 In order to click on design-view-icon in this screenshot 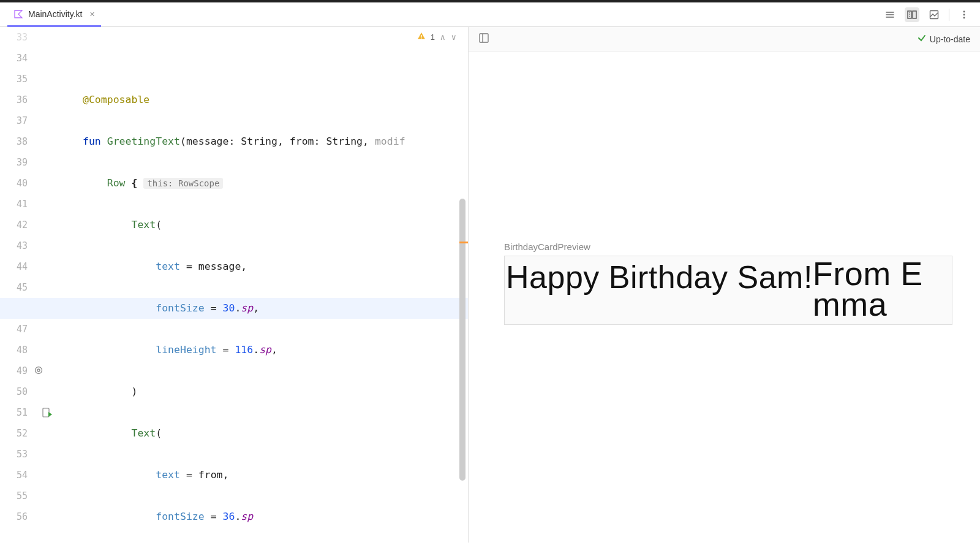, I will do `click(934, 15)`.